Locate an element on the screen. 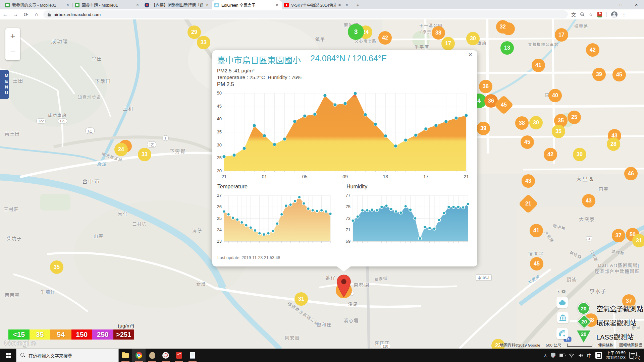  notification-center-icon: 23 is located at coordinates (633, 355).